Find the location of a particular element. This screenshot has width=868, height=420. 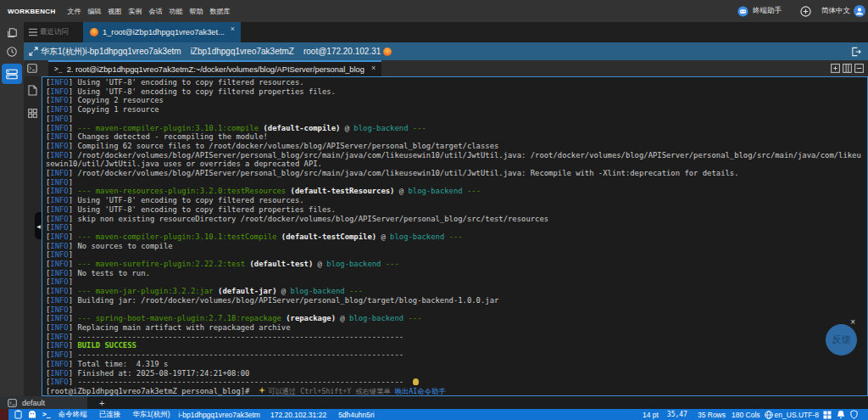

file-upload-icon is located at coordinates (32, 90).